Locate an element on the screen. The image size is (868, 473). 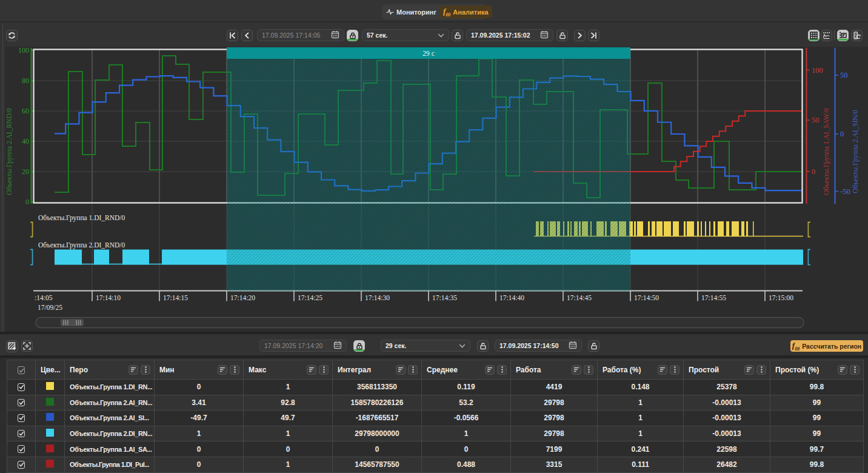
svg-text: 17:14:40 is located at coordinates (512, 298).